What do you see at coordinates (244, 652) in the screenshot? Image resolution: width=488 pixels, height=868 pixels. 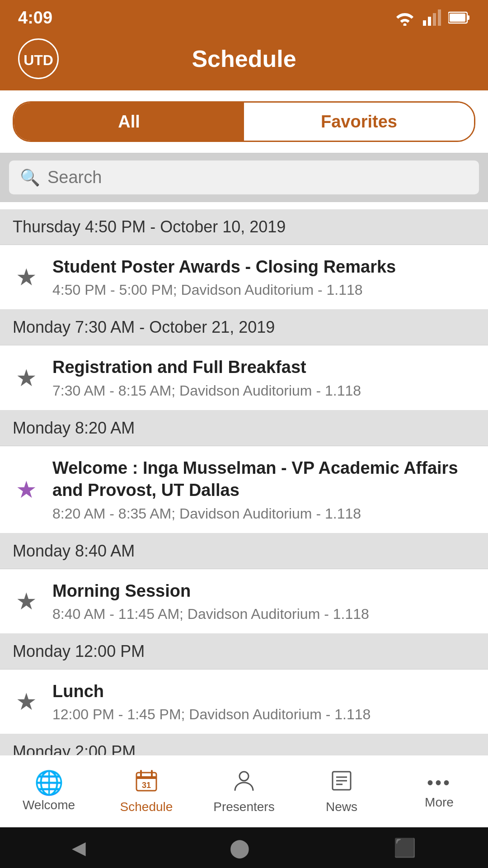 I see `section-header-5: Monday 12:00 PM` at bounding box center [244, 652].